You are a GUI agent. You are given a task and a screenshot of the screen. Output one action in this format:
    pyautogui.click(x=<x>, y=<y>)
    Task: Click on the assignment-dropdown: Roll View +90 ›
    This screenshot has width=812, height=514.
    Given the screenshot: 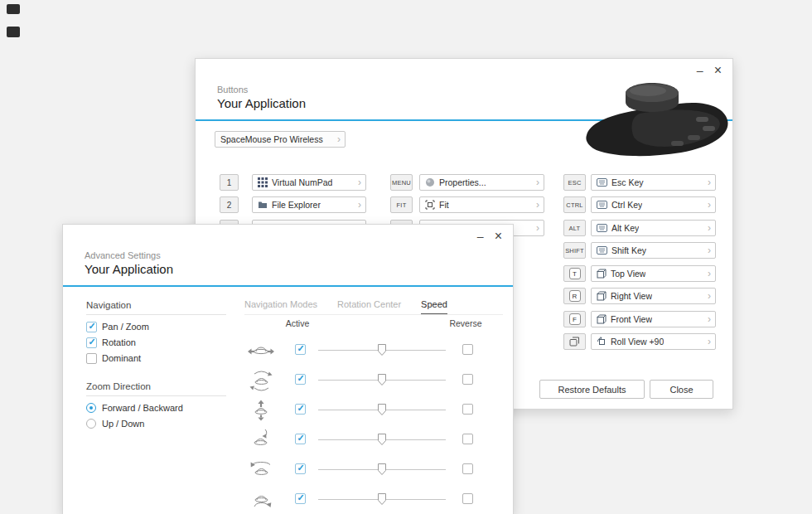 What is the action you would take?
    pyautogui.click(x=653, y=342)
    